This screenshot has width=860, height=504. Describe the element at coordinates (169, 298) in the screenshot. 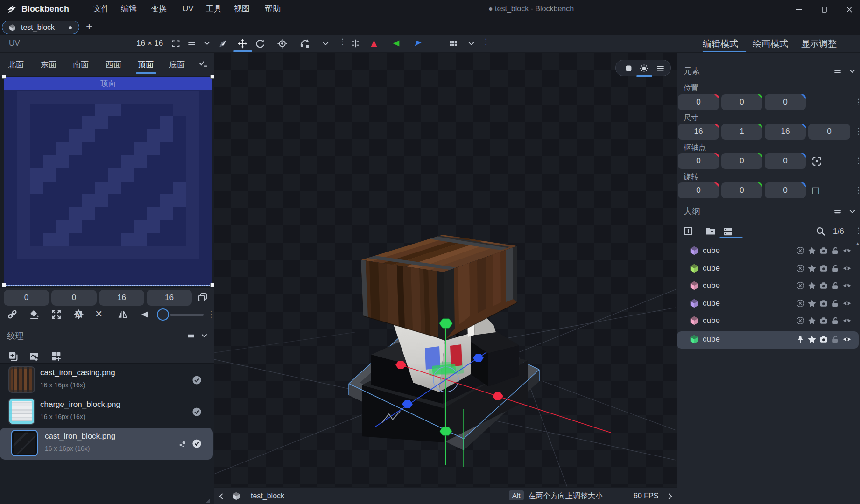

I see `uv-height-input: 16` at that location.